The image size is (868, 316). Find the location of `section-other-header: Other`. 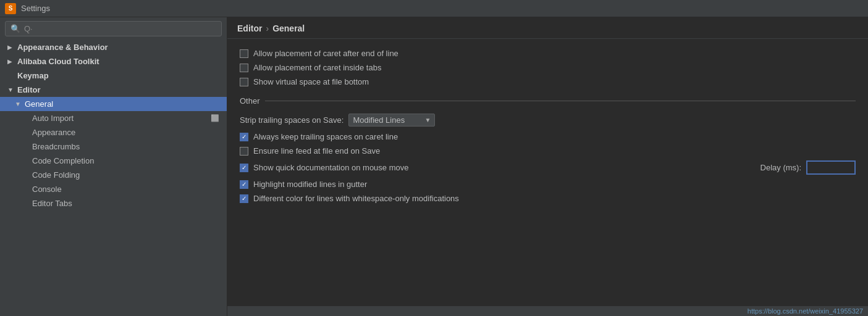

section-other-header: Other is located at coordinates (547, 101).